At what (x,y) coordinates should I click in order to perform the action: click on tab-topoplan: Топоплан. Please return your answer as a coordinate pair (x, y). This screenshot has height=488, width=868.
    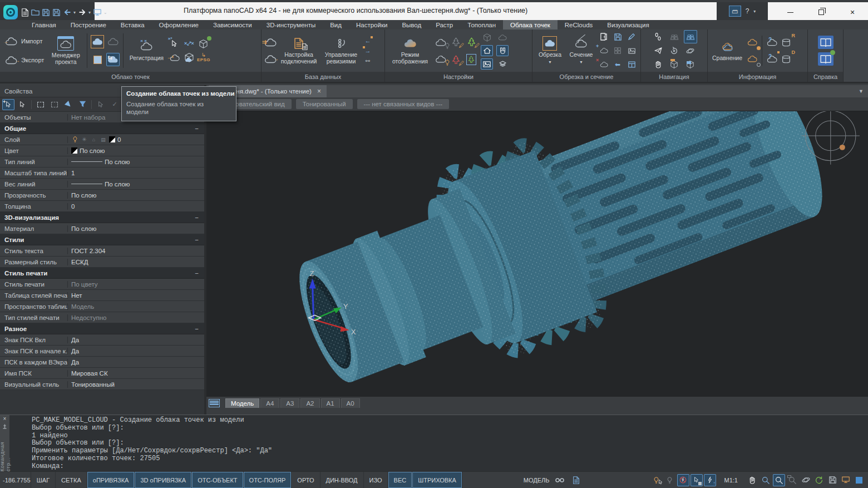
    Looking at the image, I should click on (482, 24).